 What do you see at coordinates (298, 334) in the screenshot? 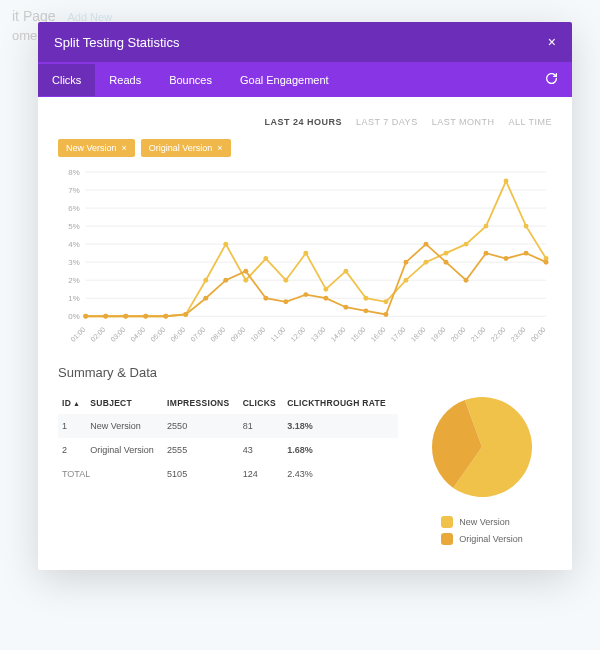
I see `svg-text: 12:00` at bounding box center [298, 334].